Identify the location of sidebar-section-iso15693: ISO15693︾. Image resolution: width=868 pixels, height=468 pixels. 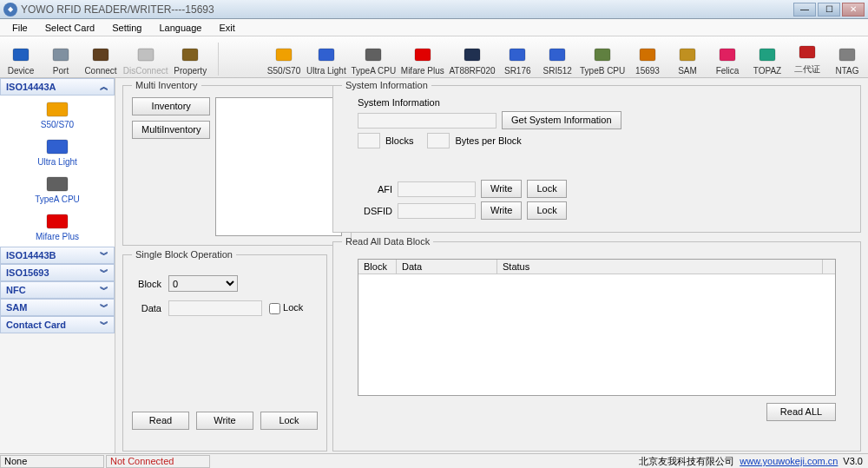
(57, 273).